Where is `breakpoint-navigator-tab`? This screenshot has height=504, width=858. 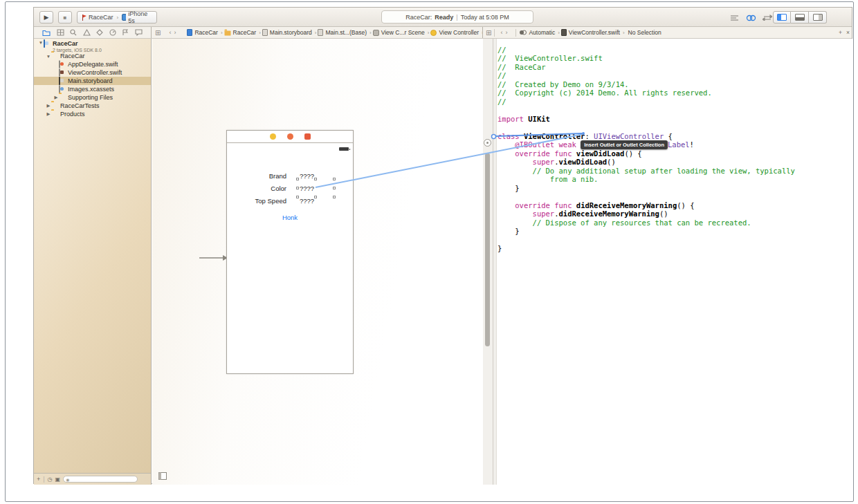
breakpoint-navigator-tab is located at coordinates (125, 32).